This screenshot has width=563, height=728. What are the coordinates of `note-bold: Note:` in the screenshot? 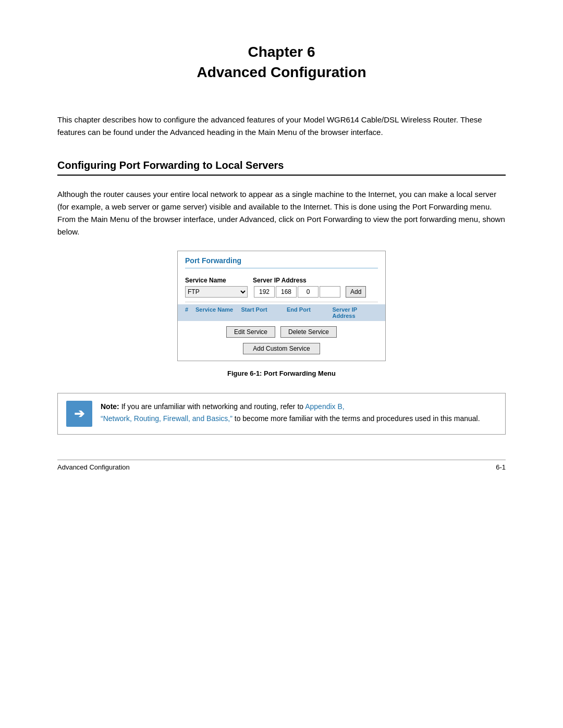 It's located at (110, 406).